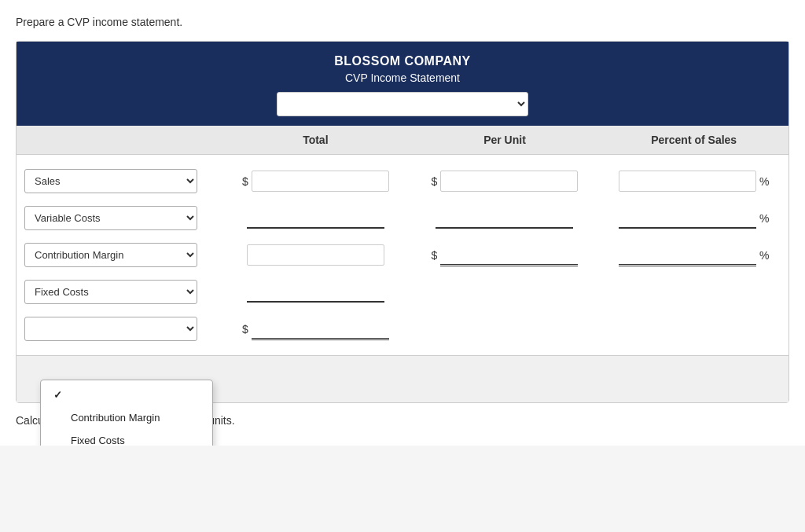  I want to click on row-total-net-income: $, so click(316, 329).